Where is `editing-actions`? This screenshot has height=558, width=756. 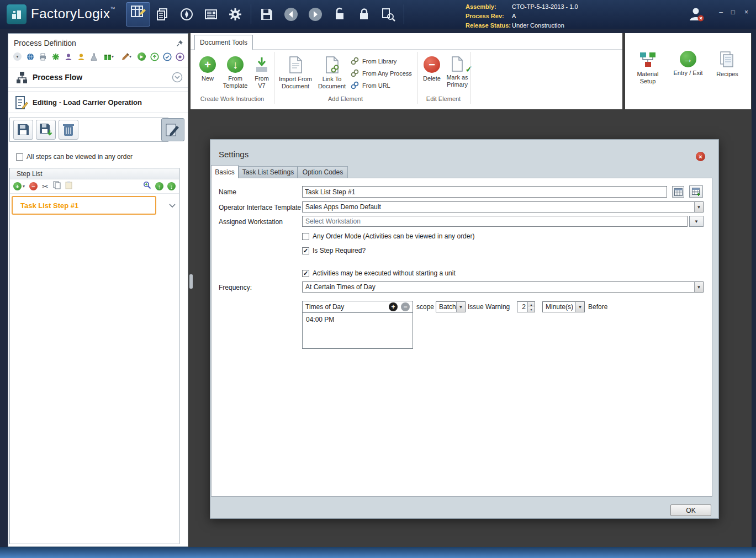
editing-actions is located at coordinates (89, 130).